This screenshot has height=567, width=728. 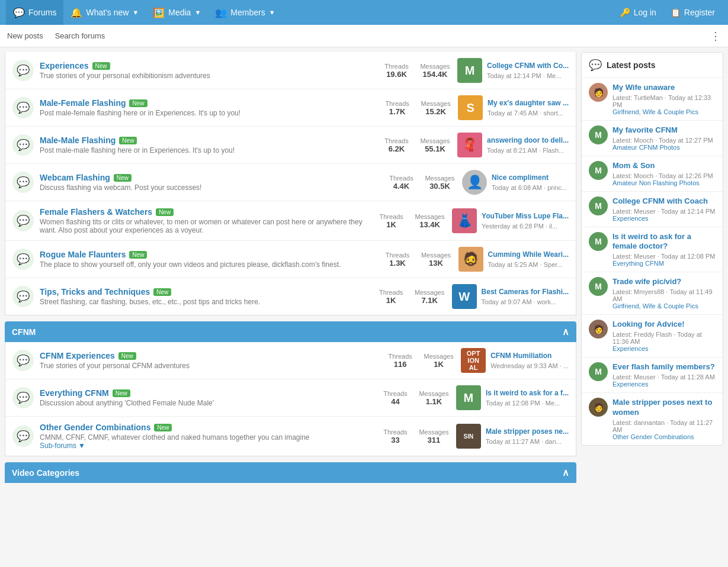 What do you see at coordinates (206, 398) in the screenshot?
I see `forum-info-everything-cfnm: Everything CFNM New Discussion about any…` at bounding box center [206, 398].